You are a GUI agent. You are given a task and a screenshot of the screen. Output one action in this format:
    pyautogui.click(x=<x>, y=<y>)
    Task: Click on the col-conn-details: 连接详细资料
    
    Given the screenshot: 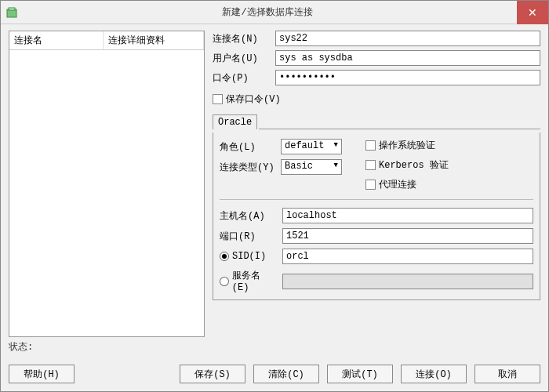 What is the action you would take?
    pyautogui.click(x=154, y=41)
    